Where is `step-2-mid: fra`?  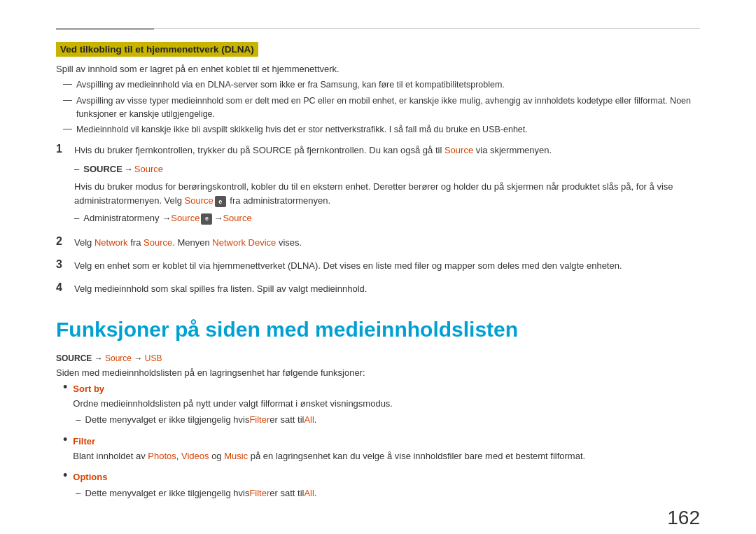
step-2-mid: fra is located at coordinates (136, 242).